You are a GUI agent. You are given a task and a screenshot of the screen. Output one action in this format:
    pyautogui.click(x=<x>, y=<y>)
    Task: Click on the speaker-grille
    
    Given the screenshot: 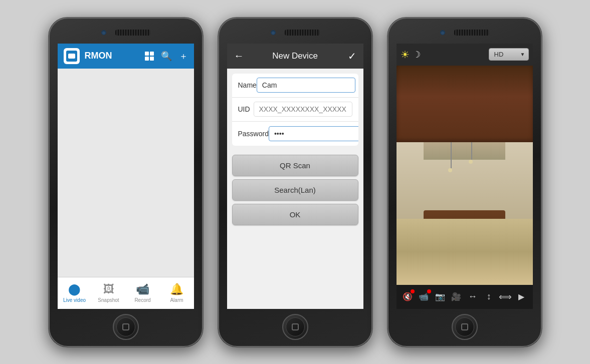 What is the action you would take?
    pyautogui.click(x=133, y=33)
    